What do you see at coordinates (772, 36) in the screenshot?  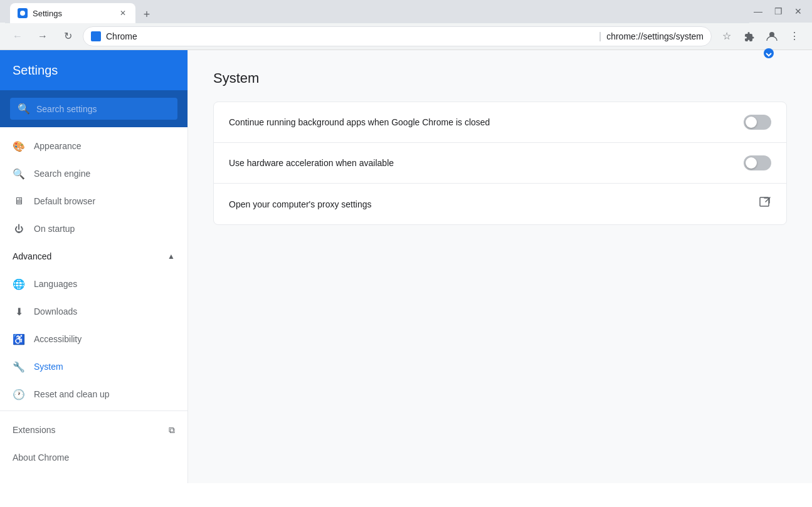 I see `profile-button` at bounding box center [772, 36].